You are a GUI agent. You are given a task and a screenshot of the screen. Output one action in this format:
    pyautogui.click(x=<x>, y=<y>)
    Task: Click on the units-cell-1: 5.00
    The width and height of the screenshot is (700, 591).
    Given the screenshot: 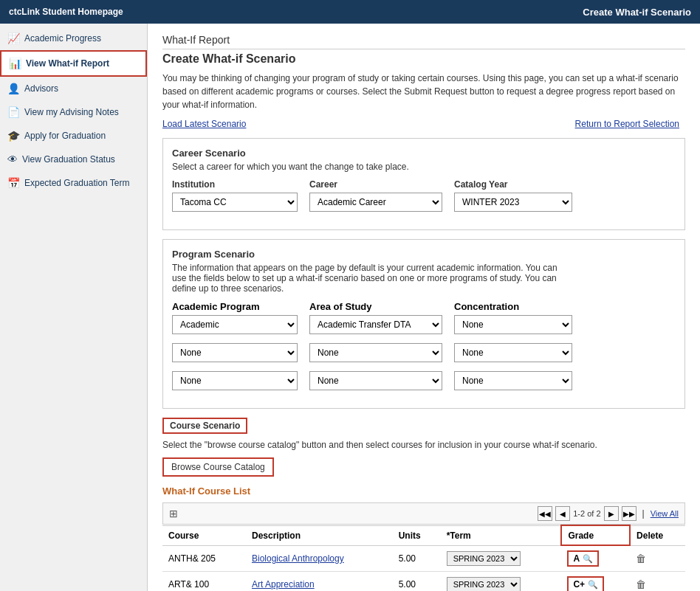 What is the action you would take?
    pyautogui.click(x=416, y=559)
    